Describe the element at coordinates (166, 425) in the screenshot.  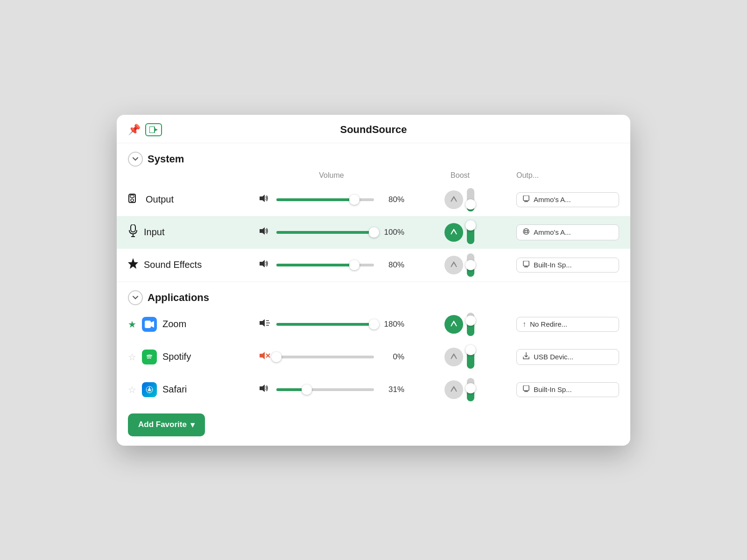
I see `add-favorite-btn: Add Favorite ▾` at that location.